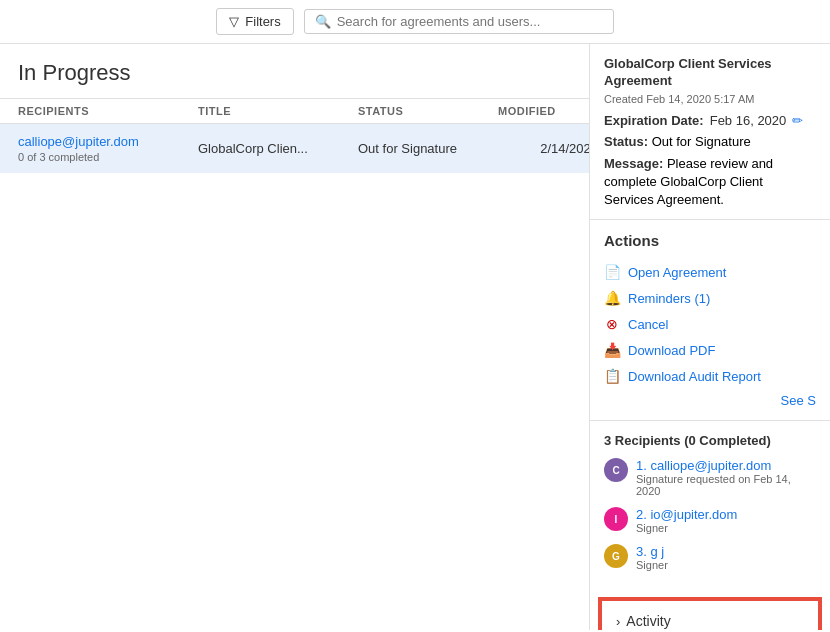 This screenshot has width=830, height=632. What do you see at coordinates (669, 298) in the screenshot?
I see `reminders-label: Reminders (1)` at bounding box center [669, 298].